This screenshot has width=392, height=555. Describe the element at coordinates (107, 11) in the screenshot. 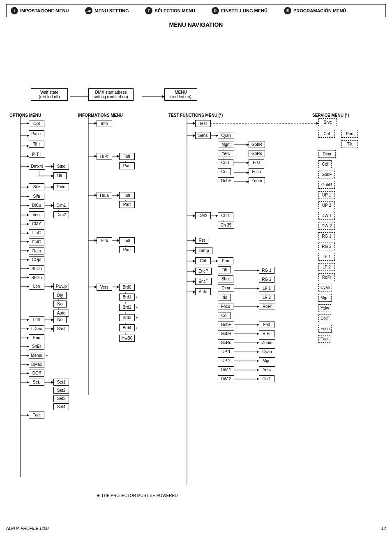

I see `header-item-gb: GB MENU SETTING` at that location.